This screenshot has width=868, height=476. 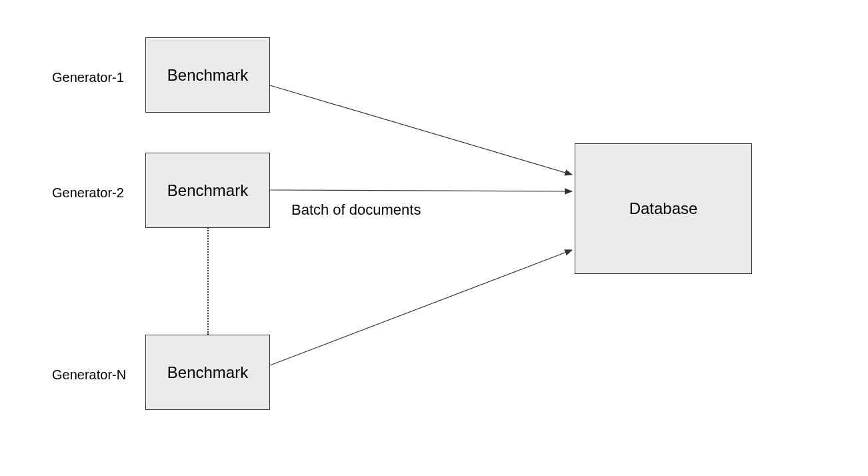 I want to click on benchmark-box-2-text: Benchmark, so click(x=208, y=191).